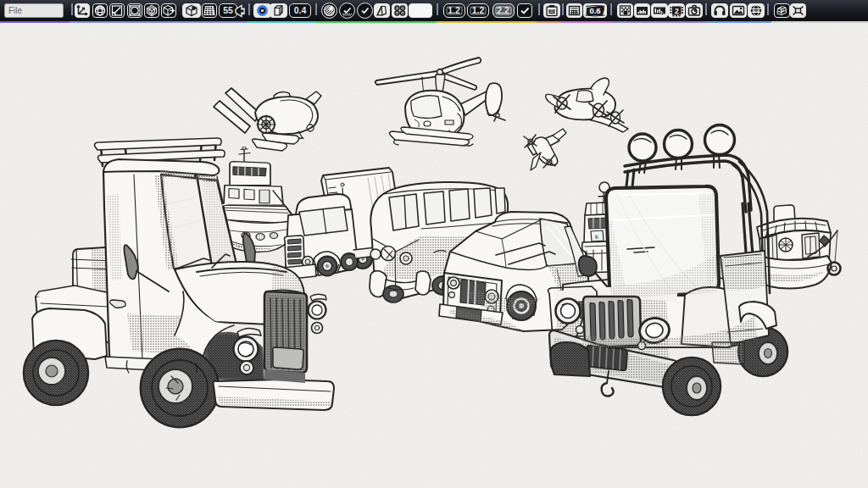 The image size is (868, 488). I want to click on svg-text: 0.6, so click(595, 10).